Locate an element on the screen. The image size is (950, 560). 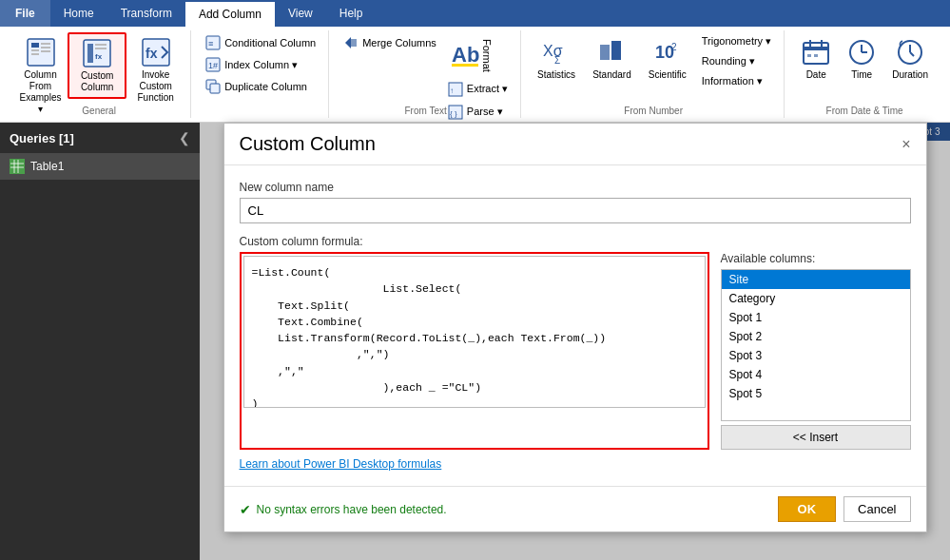
column-from-examples-label: Column FromExamples ▾ is located at coordinates (41, 92).